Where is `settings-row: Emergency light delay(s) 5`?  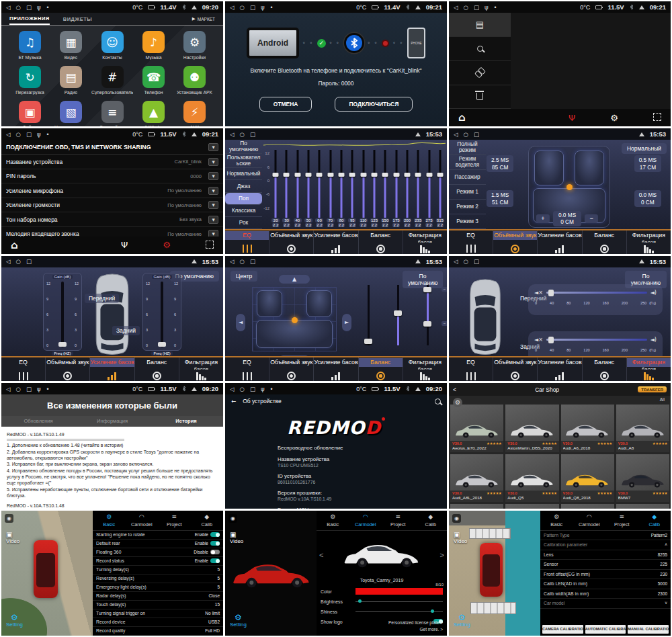 settings-row: Emergency light delay(s) 5 is located at coordinates (158, 587).